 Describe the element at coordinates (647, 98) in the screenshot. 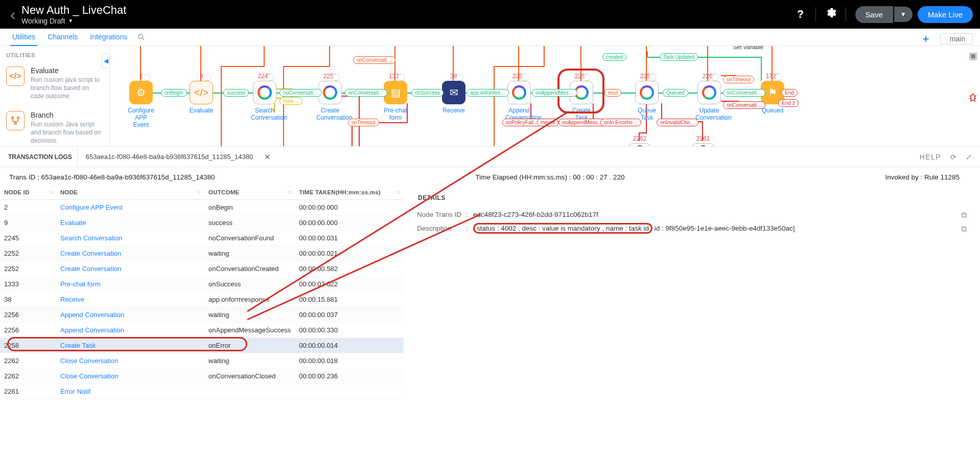

I see `node-queue-task: 2259 Queue Task` at that location.